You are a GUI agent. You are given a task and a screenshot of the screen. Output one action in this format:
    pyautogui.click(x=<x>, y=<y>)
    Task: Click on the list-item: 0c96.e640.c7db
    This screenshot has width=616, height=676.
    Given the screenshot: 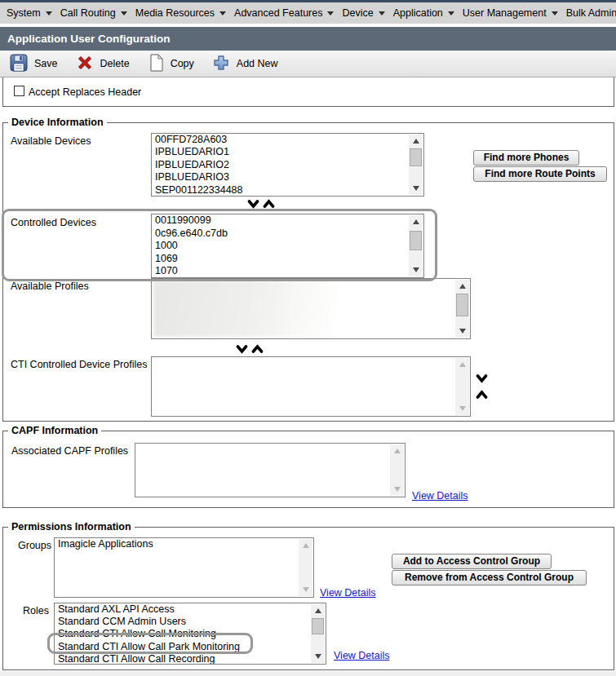 What is the action you would take?
    pyautogui.click(x=287, y=234)
    